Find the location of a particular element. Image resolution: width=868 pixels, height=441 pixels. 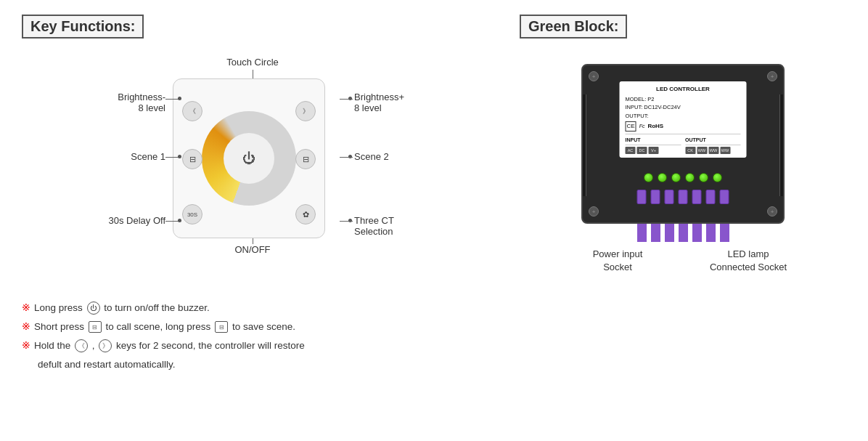

right-arrows-icon-inline: 》 is located at coordinates (105, 346).